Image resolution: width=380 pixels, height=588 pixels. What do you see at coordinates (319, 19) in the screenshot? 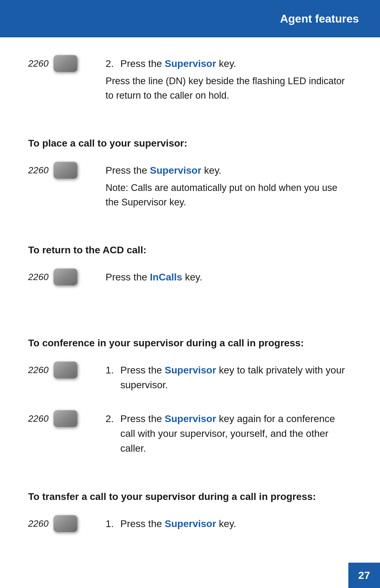
I see `page-title: Agent features` at bounding box center [319, 19].